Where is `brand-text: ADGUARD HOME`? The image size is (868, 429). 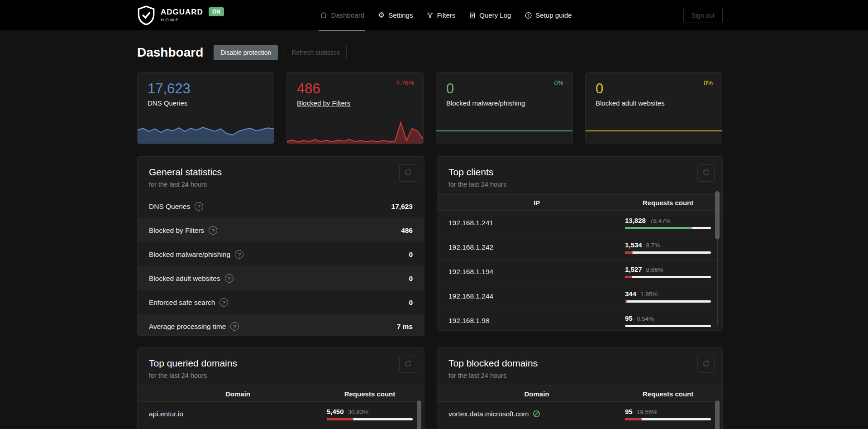 brand-text: ADGUARD HOME is located at coordinates (182, 15).